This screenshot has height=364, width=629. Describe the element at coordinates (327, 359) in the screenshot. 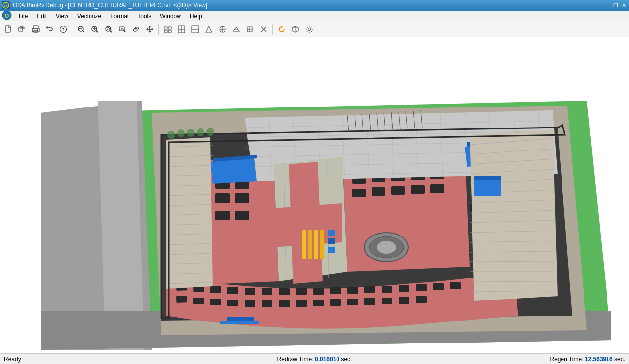

I see `status-redraw-value: 0.016010` at that location.